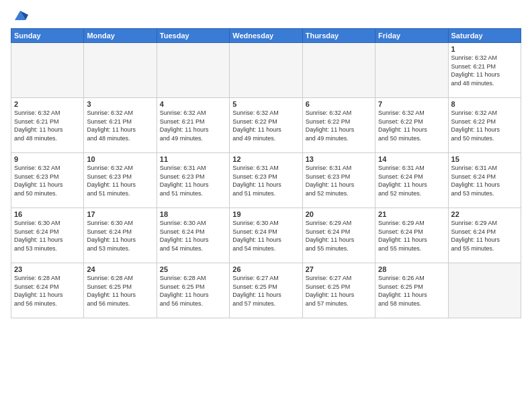 Image resolution: width=532 pixels, height=411 pixels. What do you see at coordinates (193, 291) in the screenshot?
I see `day-cell: 25Sunrise: 6:28 AM Sunset: 6:25 PM Dayli…` at bounding box center [193, 291].